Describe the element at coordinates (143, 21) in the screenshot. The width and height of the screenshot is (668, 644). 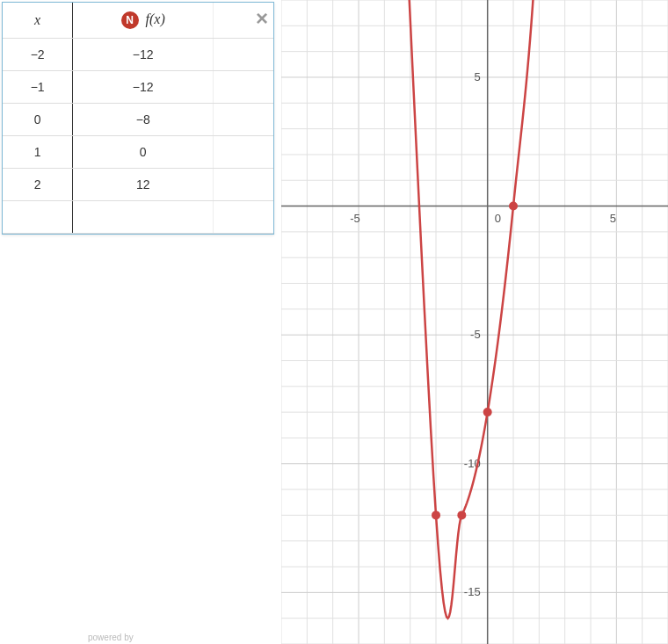
I see `header-fx: N f(x)` at that location.